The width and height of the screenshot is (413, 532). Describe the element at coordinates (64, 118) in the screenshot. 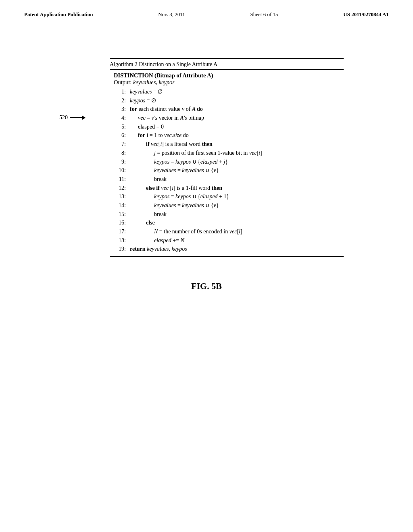

I see `arrow-number: 520` at that location.